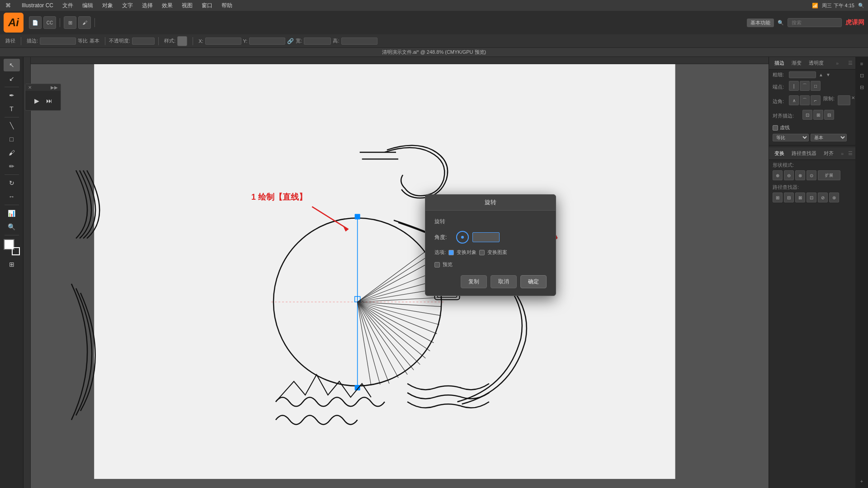  Describe the element at coordinates (862, 75) in the screenshot. I see `panel-stack-icon: ⊡` at that location.